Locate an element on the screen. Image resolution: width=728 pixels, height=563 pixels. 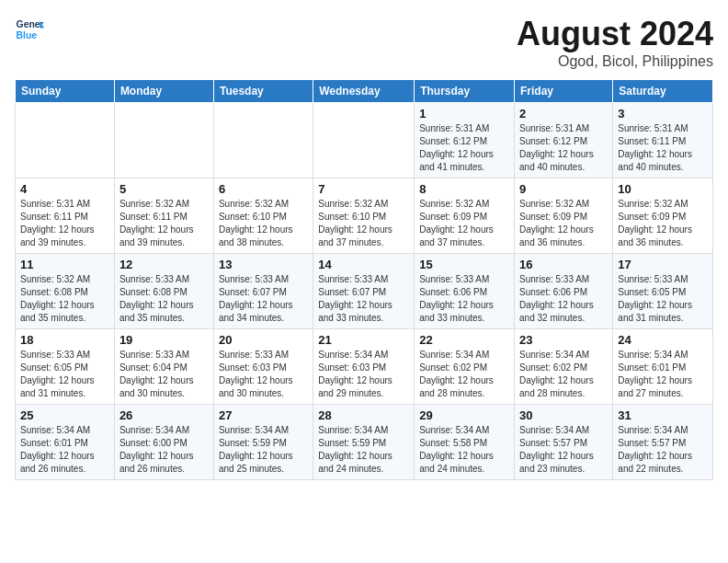
day-cell: 28Sunrise: 5:34 AMSunset: 5:59 PMDayligh… is located at coordinates (364, 442).